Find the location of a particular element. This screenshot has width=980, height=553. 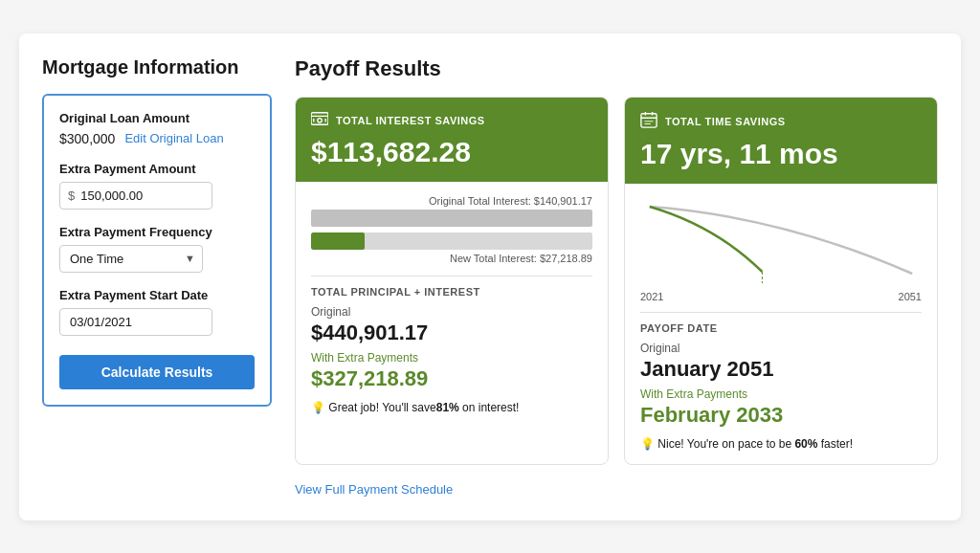

start-date-group: Extra Payment Start Date is located at coordinates (157, 312).